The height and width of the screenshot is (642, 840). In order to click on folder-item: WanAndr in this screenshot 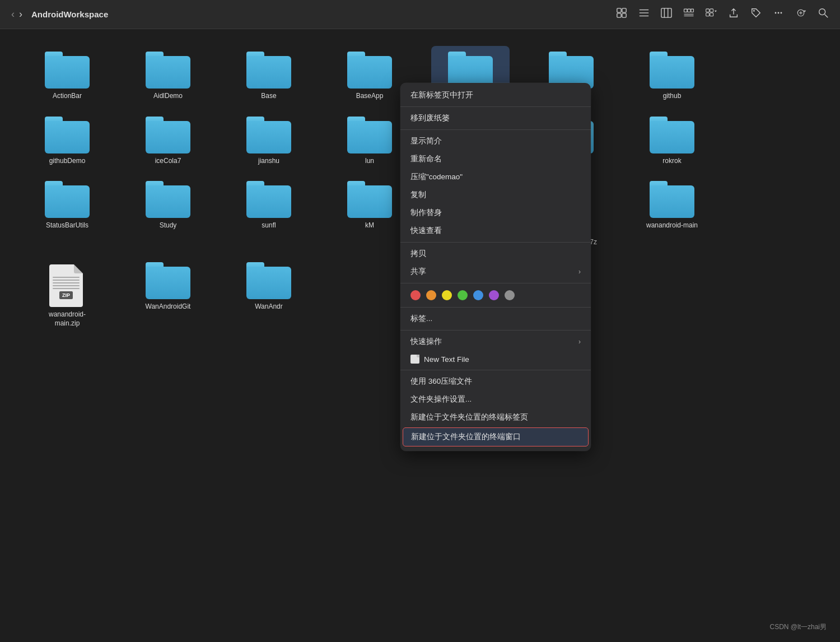, I will do `click(269, 295)`.